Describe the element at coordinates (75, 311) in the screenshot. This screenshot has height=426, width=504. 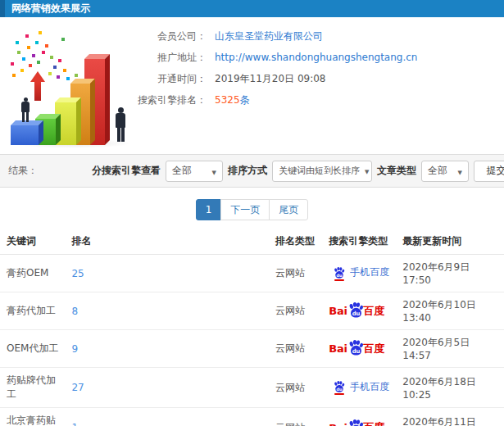
I see `rank-link: 8` at that location.